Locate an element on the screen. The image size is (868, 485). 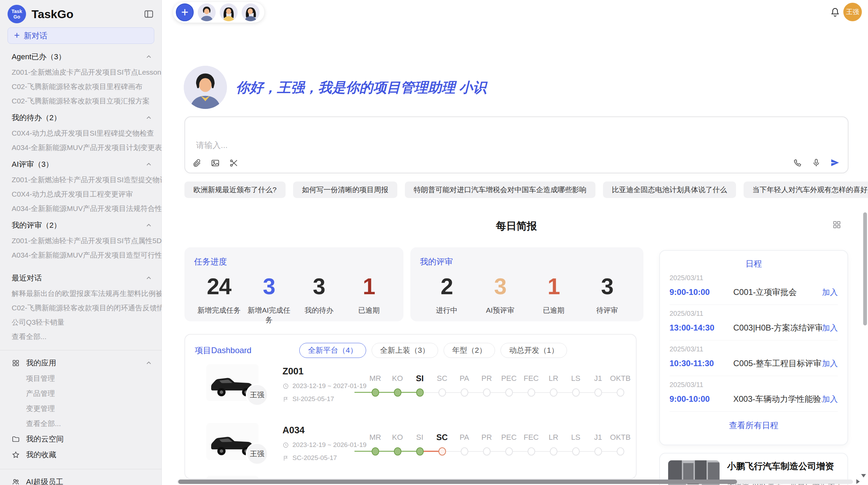
milestone-dot-done is located at coordinates (398, 451).